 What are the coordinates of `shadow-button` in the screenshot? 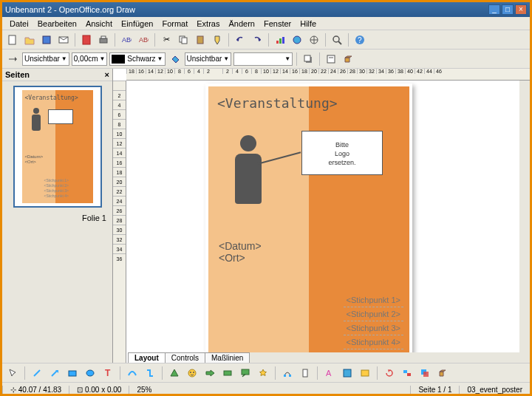 It's located at (308, 59).